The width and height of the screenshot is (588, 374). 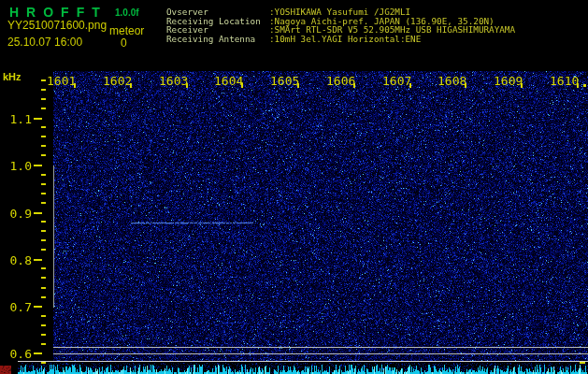 What do you see at coordinates (565, 80) in the screenshot?
I see `time-tick-label: 1610` at bounding box center [565, 80].